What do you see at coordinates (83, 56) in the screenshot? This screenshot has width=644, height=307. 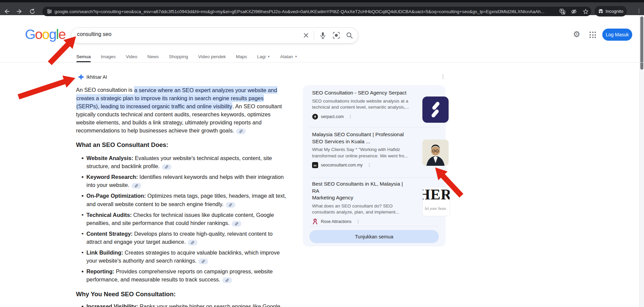 I see `tab-semua: Semua` at bounding box center [83, 56].